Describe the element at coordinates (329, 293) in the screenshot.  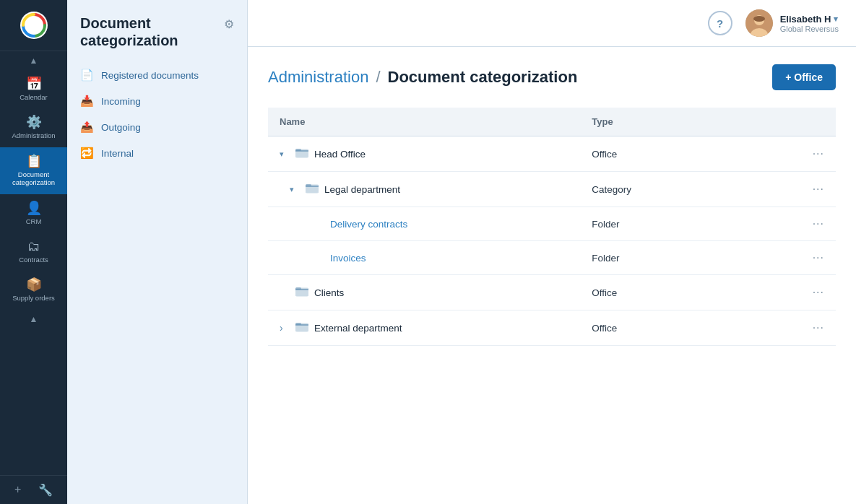
I see `row-label: Clients` at that location.